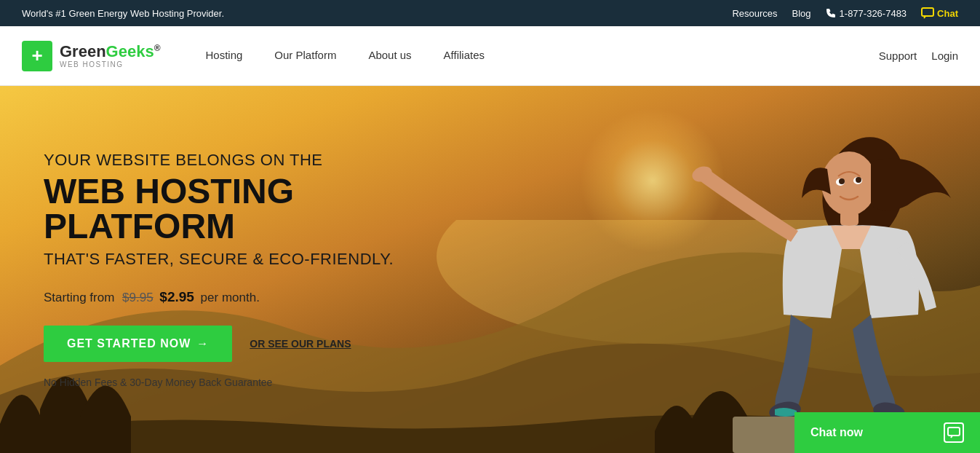  What do you see at coordinates (79, 297) in the screenshot?
I see `price-prefix: Starting from` at bounding box center [79, 297].